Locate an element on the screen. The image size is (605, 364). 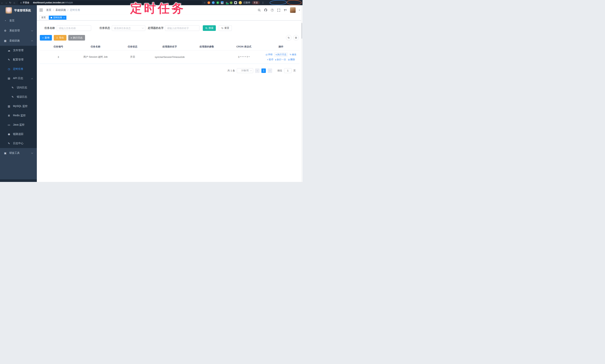
extension-icon-plant is located at coordinates (231, 3).